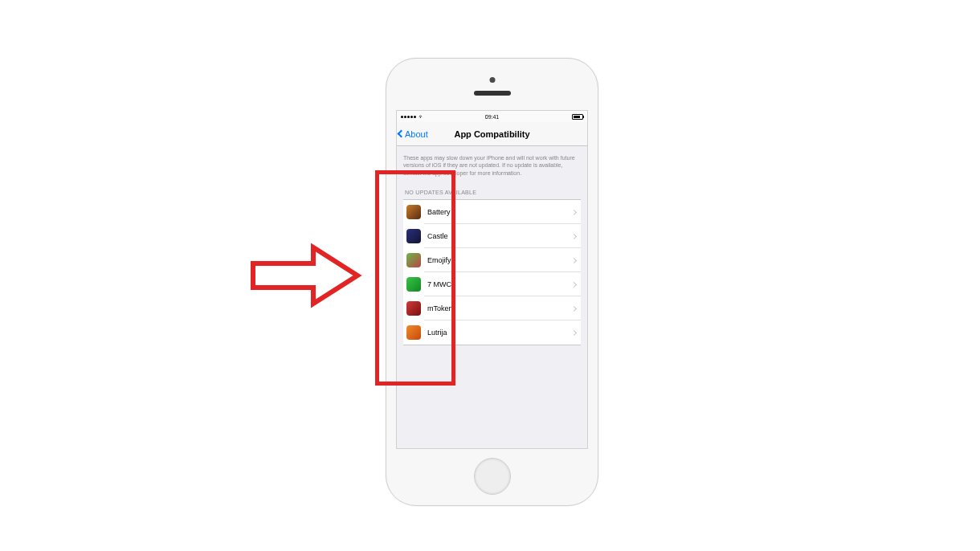  Describe the element at coordinates (492, 280) in the screenshot. I see `phone-screen: ᯤ 09:41 About App Compatibility These ap…` at that location.